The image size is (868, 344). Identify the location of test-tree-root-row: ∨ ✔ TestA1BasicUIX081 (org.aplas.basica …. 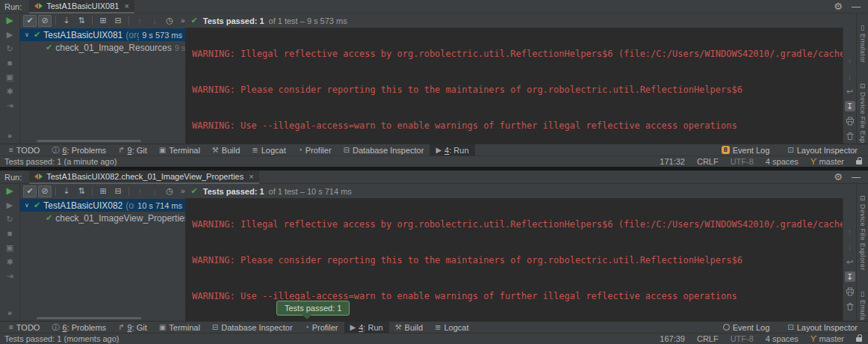
(103, 34).